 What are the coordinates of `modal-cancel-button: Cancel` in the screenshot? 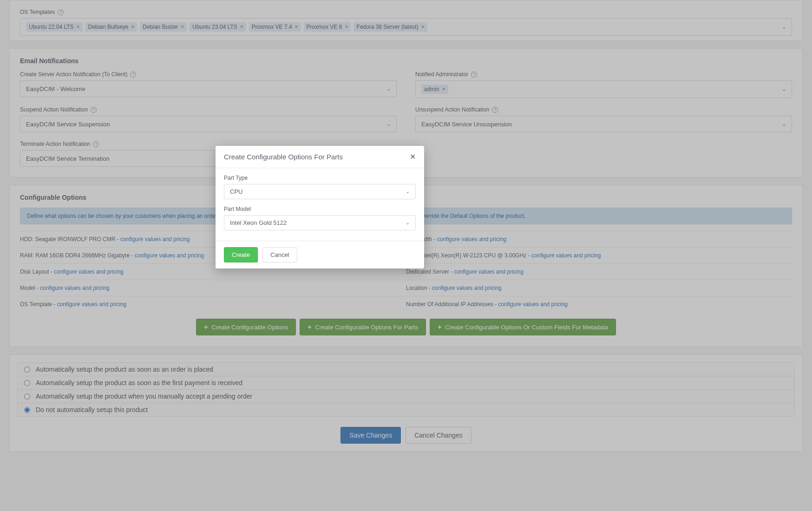 It's located at (280, 255).